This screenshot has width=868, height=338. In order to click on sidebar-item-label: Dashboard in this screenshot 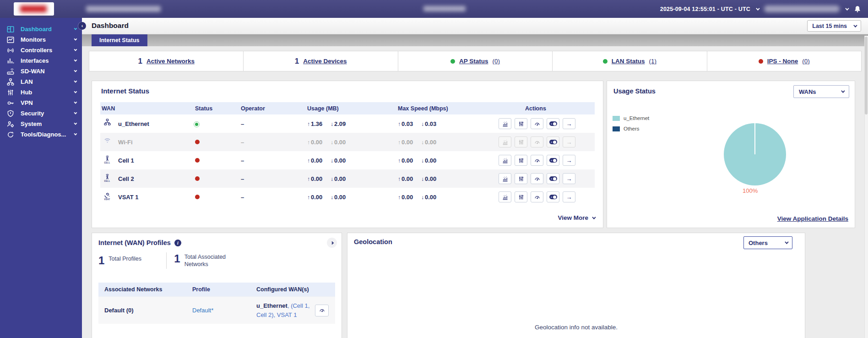, I will do `click(47, 29)`.